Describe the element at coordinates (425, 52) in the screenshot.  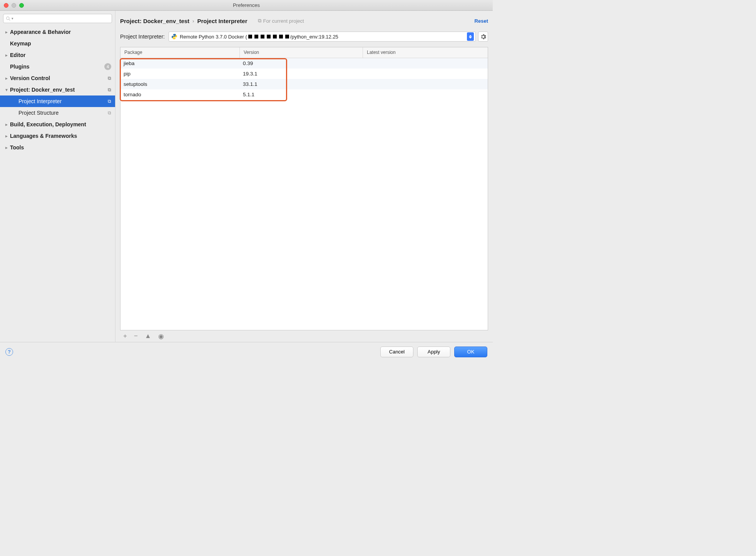
I see `column-latest: Latest version` at that location.